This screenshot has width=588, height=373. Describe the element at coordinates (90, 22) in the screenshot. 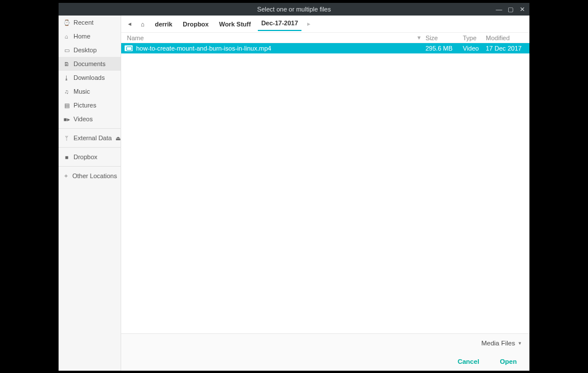

I see `sidebar-item-recent: ⌚ Recent` at that location.